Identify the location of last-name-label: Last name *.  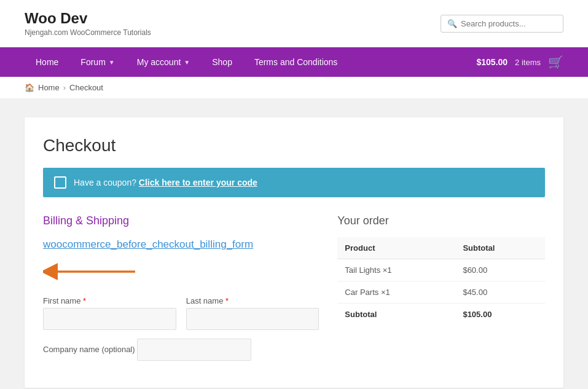
(253, 301).